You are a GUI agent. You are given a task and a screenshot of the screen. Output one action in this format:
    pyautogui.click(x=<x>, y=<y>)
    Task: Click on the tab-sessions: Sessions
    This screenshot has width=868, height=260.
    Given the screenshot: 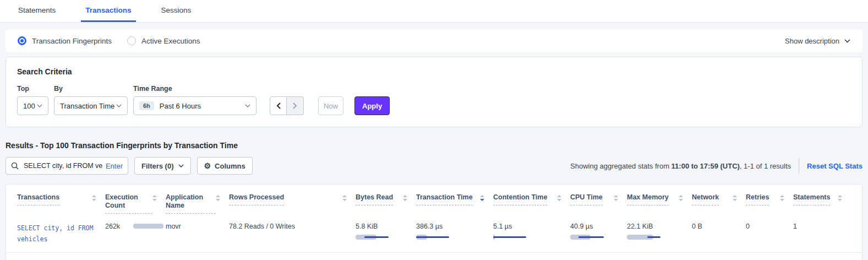 What is the action you would take?
    pyautogui.click(x=176, y=11)
    